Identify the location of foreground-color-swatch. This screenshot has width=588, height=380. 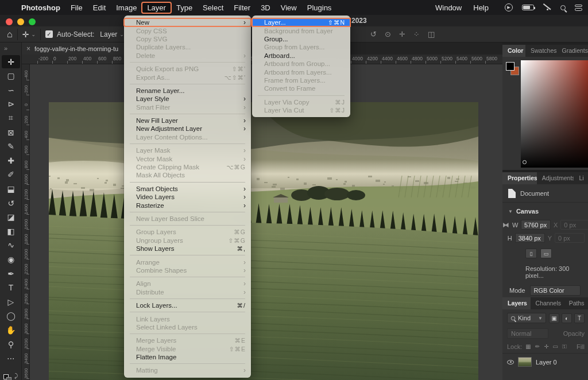
(510, 67).